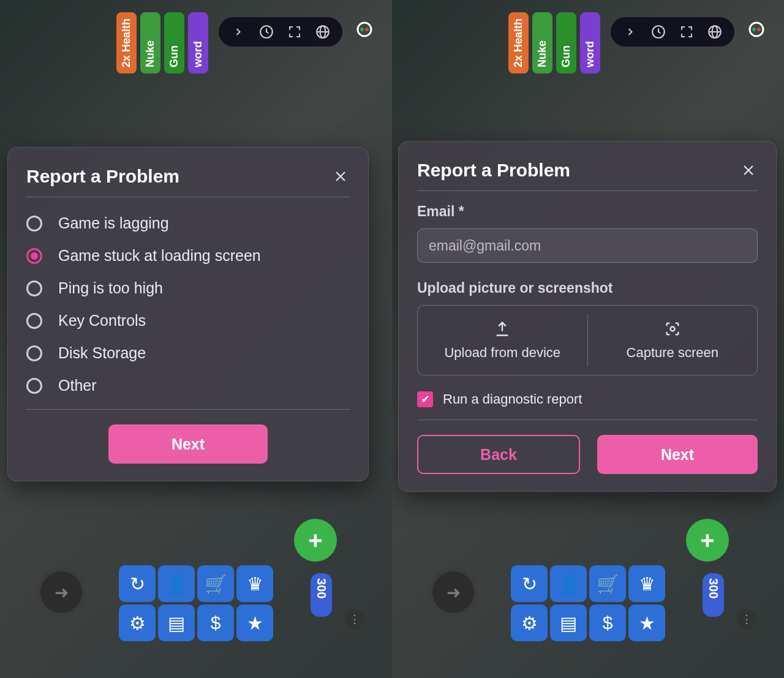 This screenshot has height=678, width=784. What do you see at coordinates (188, 321) in the screenshot?
I see `option-key-controls: Key Controls` at bounding box center [188, 321].